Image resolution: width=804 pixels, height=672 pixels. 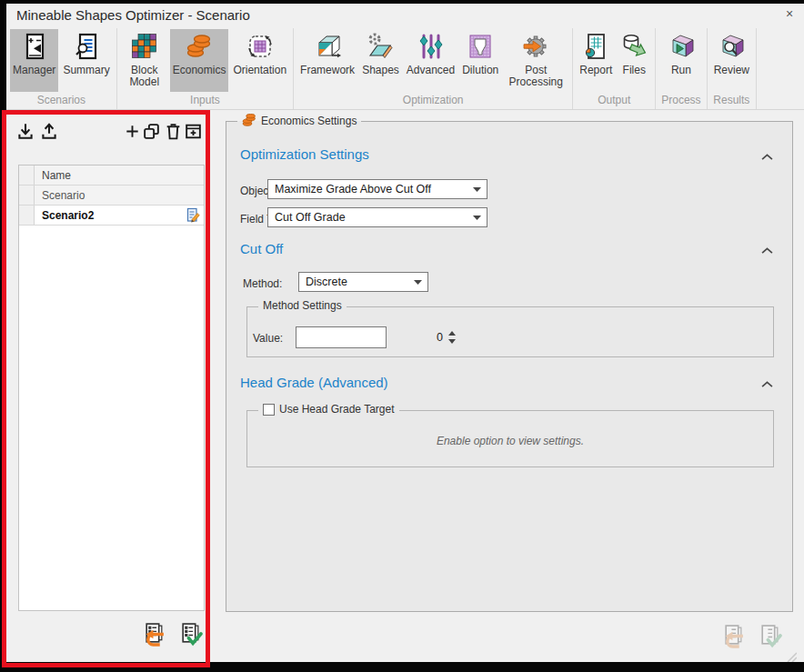 I want to click on ribbon-group-label: Results, so click(x=731, y=100).